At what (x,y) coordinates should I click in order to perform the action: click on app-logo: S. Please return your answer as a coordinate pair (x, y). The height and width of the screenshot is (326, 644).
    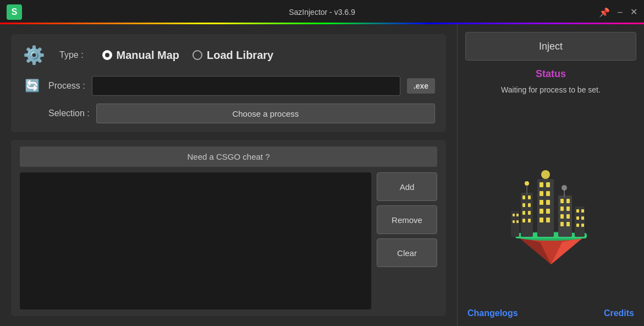
    Looking at the image, I should click on (14, 12).